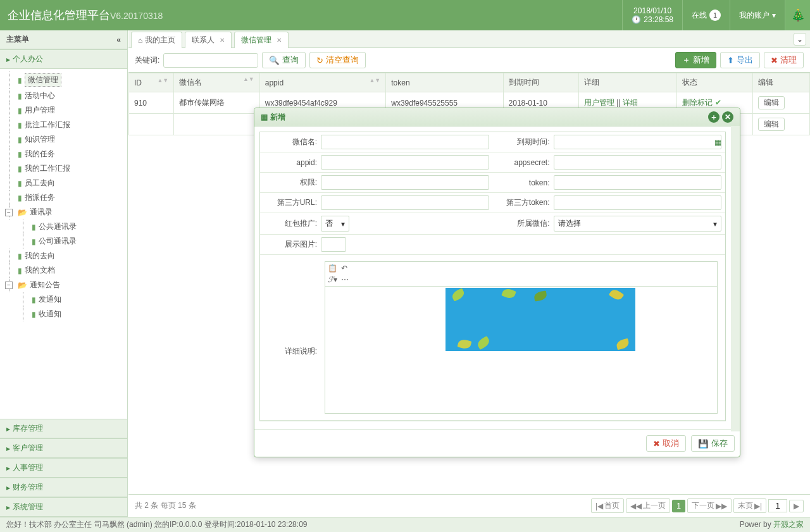 The width and height of the screenshot is (810, 532). What do you see at coordinates (709, 506) in the screenshot?
I see `page-next: 下一页 ▶▶` at bounding box center [709, 506].